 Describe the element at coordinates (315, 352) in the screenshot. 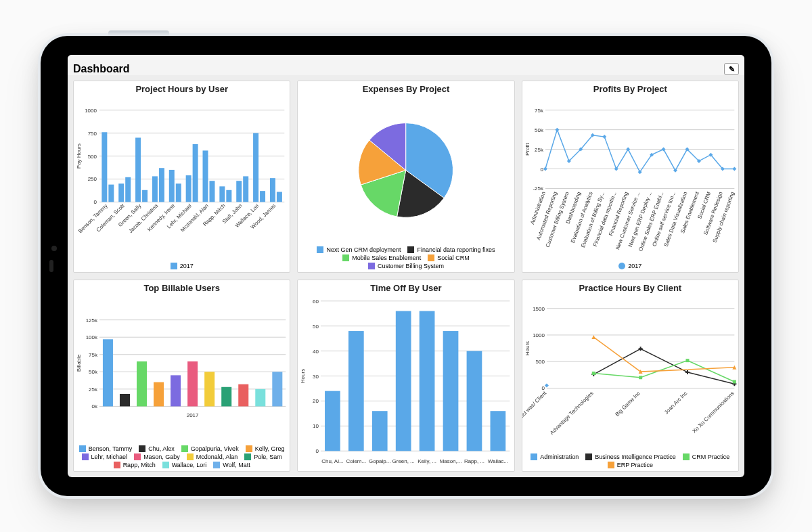

I see `svg-text: 40` at that location.